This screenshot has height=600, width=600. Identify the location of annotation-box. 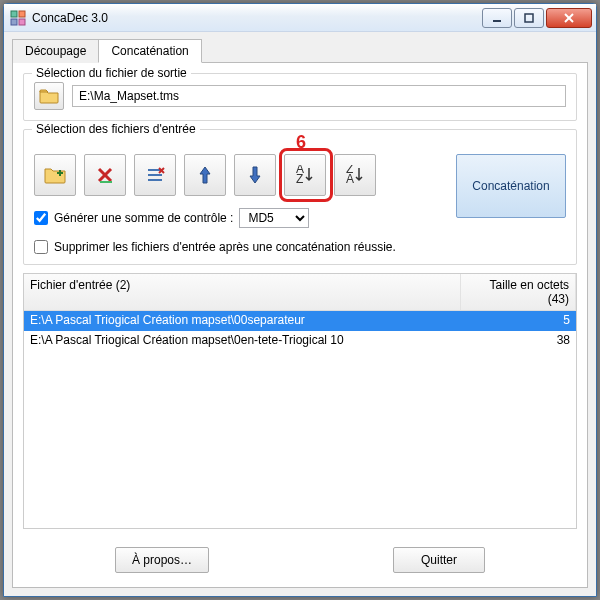
(306, 175).